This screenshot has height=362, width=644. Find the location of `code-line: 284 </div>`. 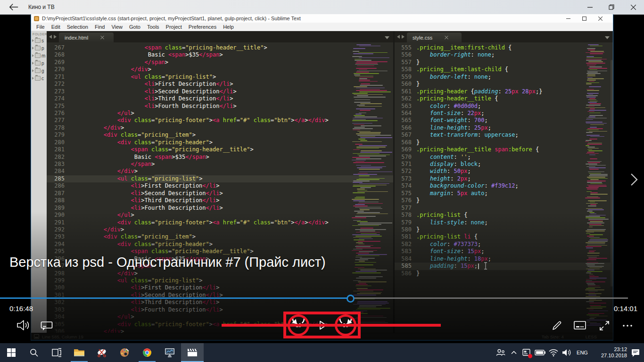

code-line: 284 </div> is located at coordinates (220, 172).